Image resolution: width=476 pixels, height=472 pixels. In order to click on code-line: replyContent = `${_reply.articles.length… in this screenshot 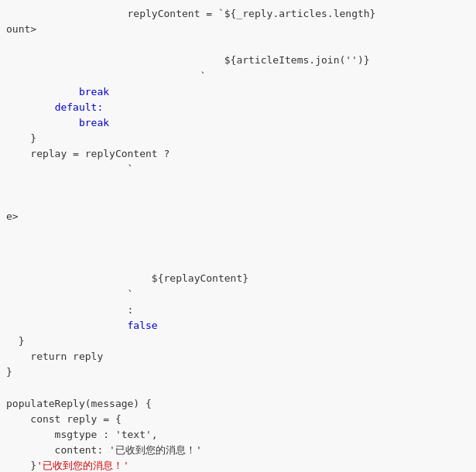, I will do `click(238, 14)`.